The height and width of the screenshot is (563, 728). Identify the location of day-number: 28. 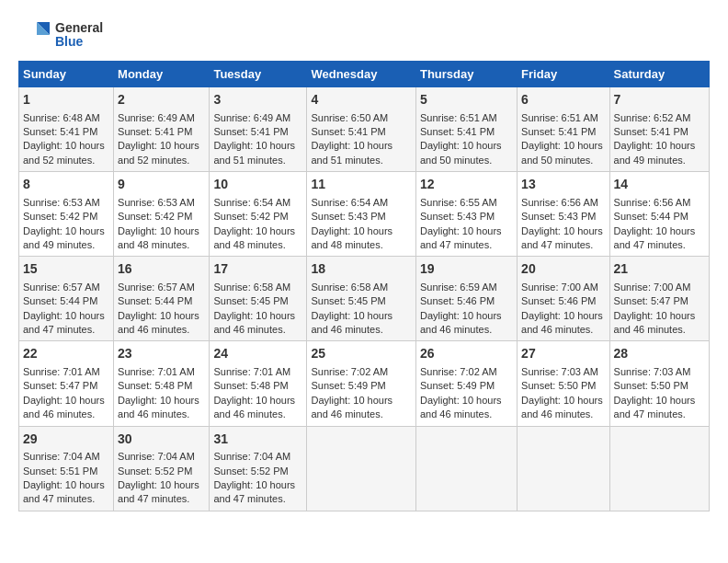
(660, 354).